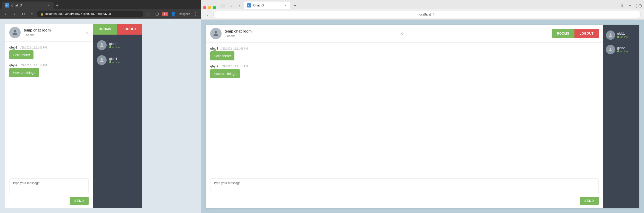 The width and height of the screenshot is (644, 213). I want to click on message-bubble-right-2: How are things, so click(225, 74).